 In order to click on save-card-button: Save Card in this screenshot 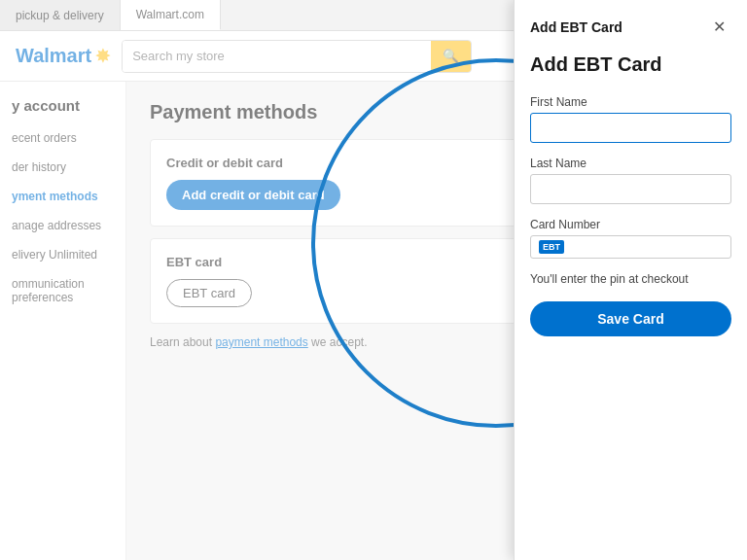, I will do `click(630, 319)`.